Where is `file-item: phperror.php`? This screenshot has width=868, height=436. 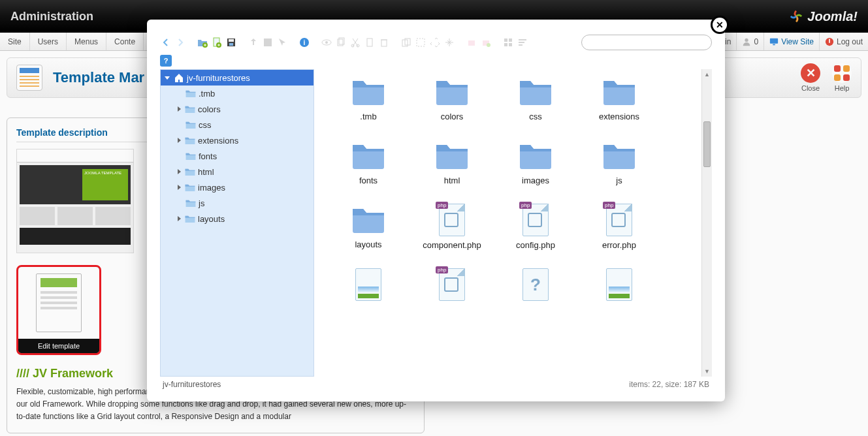
file-item: phperror.php is located at coordinates (619, 227).